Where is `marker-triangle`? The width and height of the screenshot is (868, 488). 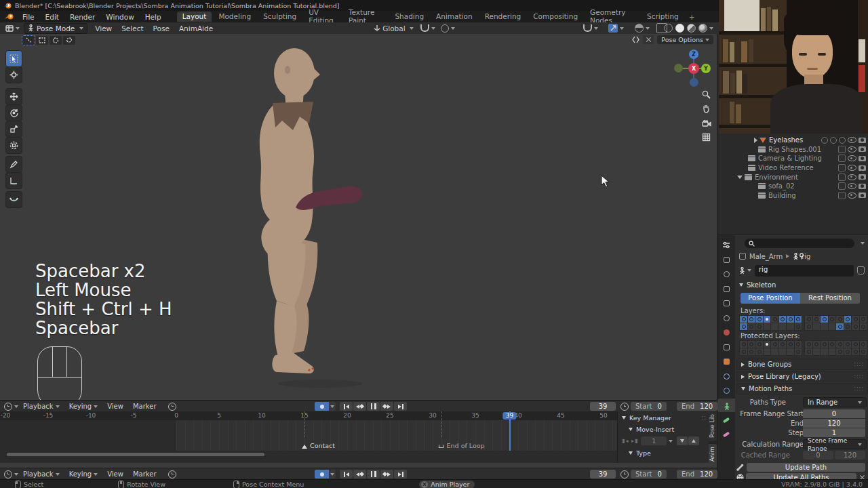 marker-triangle is located at coordinates (304, 447).